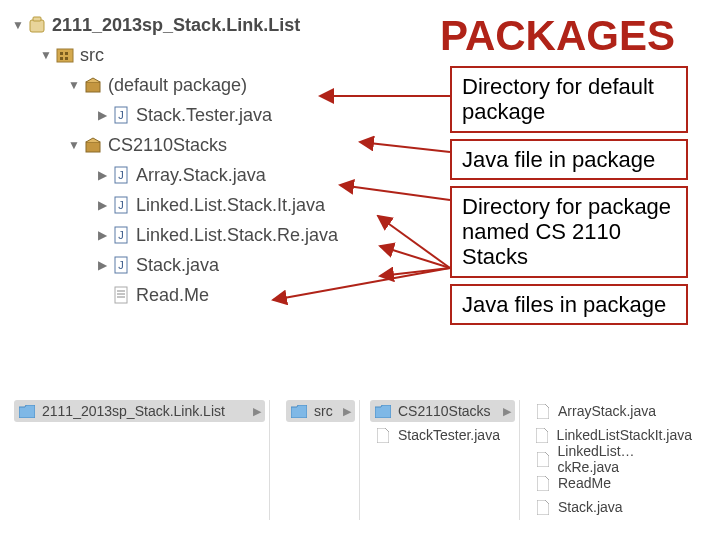 Image resolution: width=720 pixels, height=540 pixels. I want to click on finder-col-3: CS2110Stacks ▶ StackTester.java, so click(440, 460).